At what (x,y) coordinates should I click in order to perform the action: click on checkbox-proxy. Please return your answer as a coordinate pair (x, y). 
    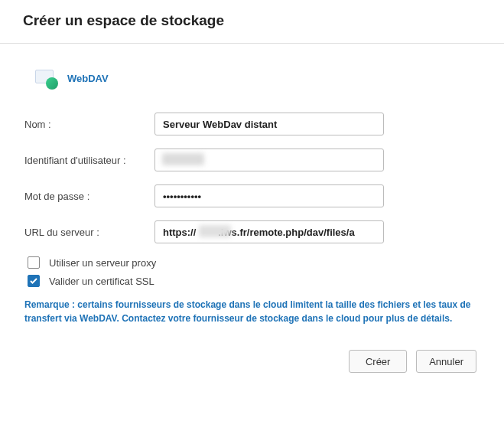
    Looking at the image, I should click on (34, 263).